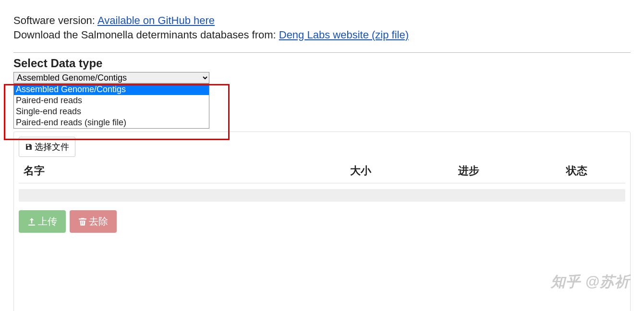 The width and height of the screenshot is (644, 311). Describe the element at coordinates (93, 222) in the screenshot. I see `remove-button: 去除` at that location.